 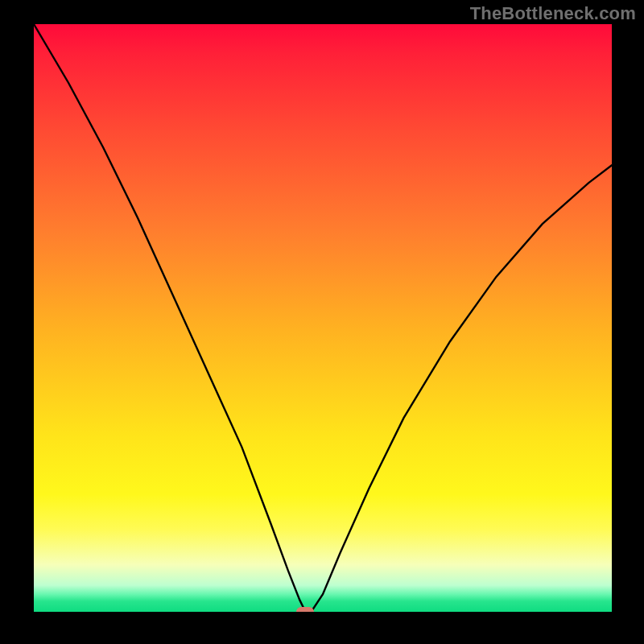 What do you see at coordinates (305, 609) in the screenshot?
I see `minimum-marker` at bounding box center [305, 609].